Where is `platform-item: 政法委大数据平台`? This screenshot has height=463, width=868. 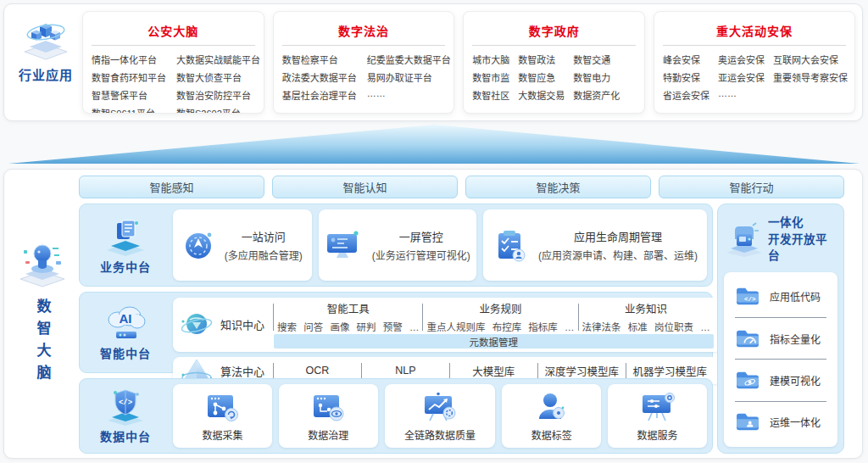 platform-item: 政法委大数据平台 is located at coordinates (320, 77).